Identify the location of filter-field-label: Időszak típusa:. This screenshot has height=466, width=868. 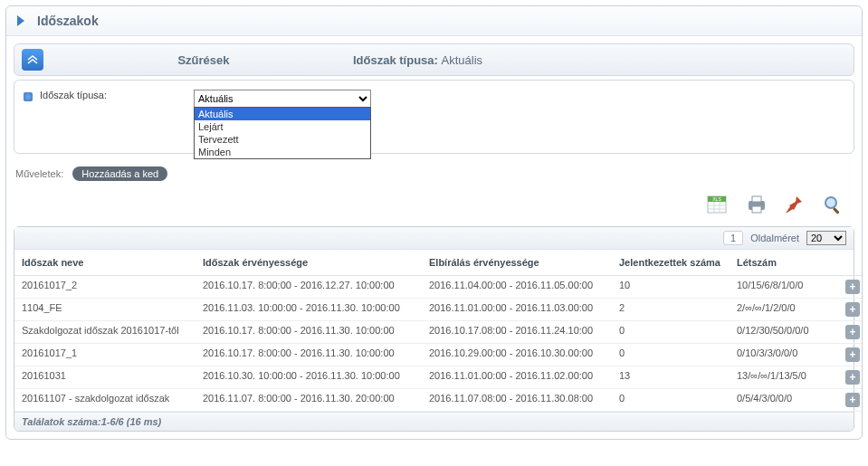
(117, 95).